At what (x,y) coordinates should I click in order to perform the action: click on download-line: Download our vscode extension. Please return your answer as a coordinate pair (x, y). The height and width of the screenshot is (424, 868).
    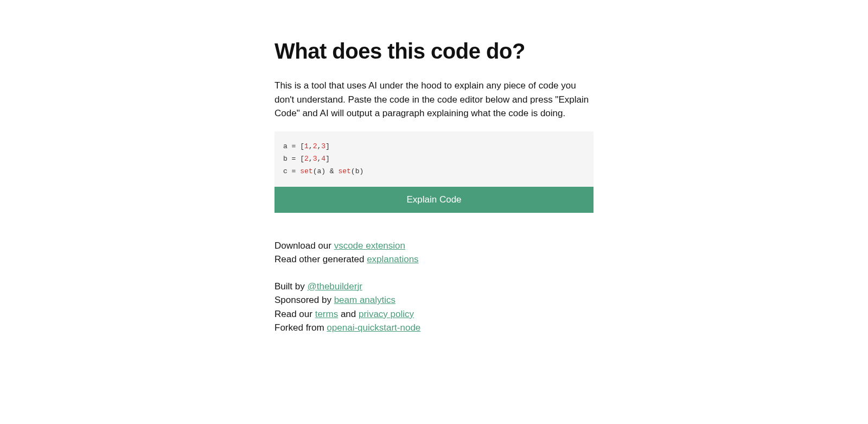
    Looking at the image, I should click on (434, 246).